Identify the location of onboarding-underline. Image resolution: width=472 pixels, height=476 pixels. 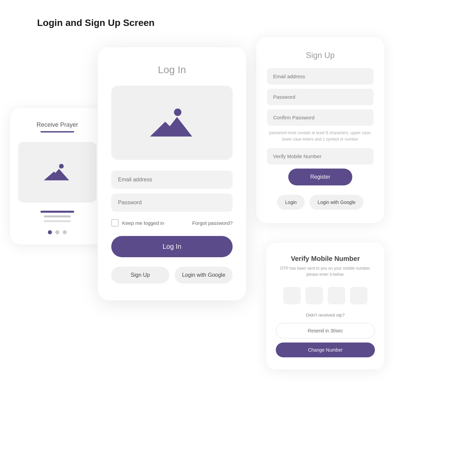
(57, 132).